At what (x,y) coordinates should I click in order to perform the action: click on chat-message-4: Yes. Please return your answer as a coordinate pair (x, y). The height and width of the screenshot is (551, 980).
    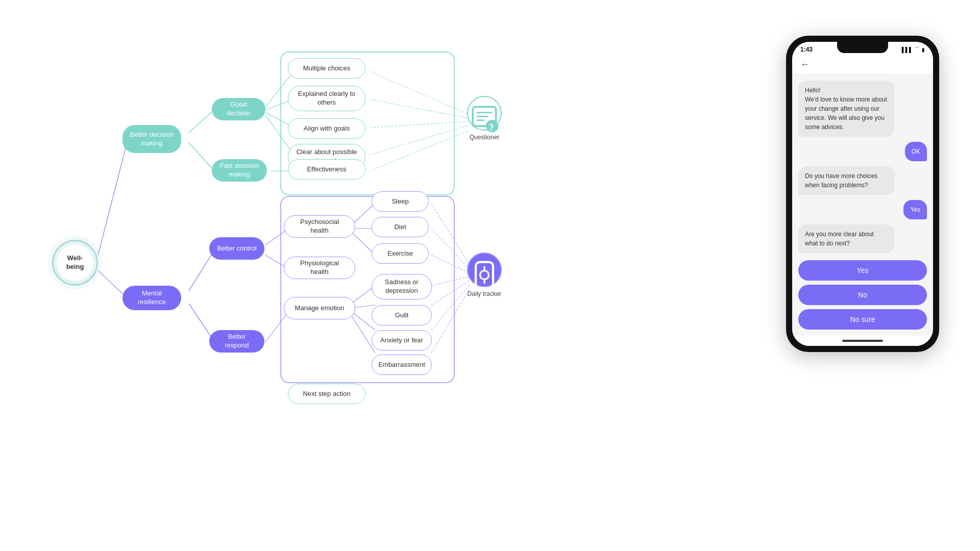
    Looking at the image, I should click on (915, 210).